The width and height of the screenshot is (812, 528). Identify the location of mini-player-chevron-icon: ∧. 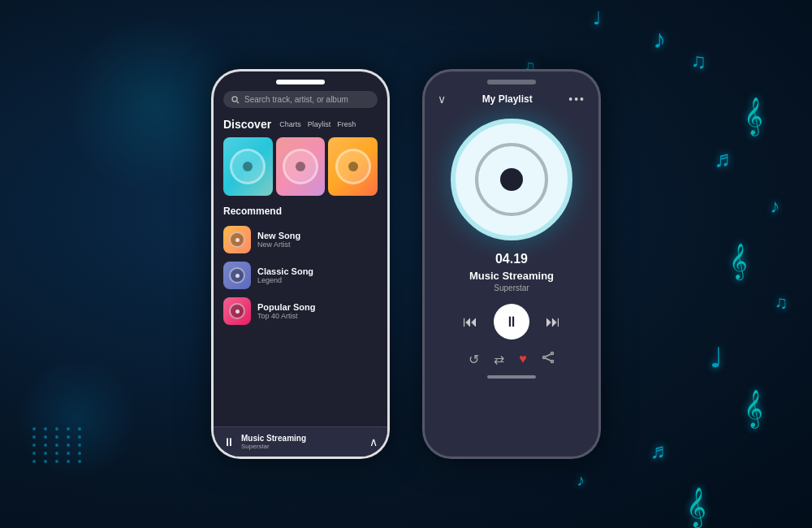
(374, 442).